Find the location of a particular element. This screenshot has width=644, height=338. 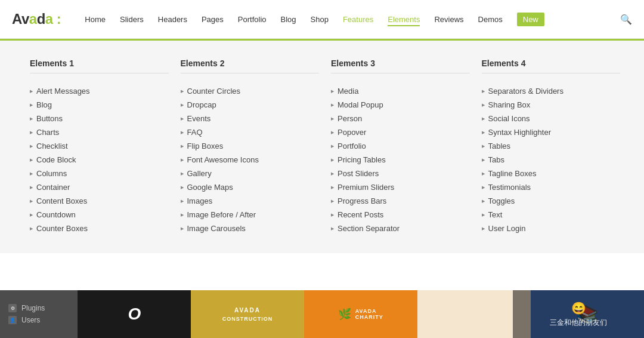

list-item: Modal Popup is located at coordinates (401, 105).